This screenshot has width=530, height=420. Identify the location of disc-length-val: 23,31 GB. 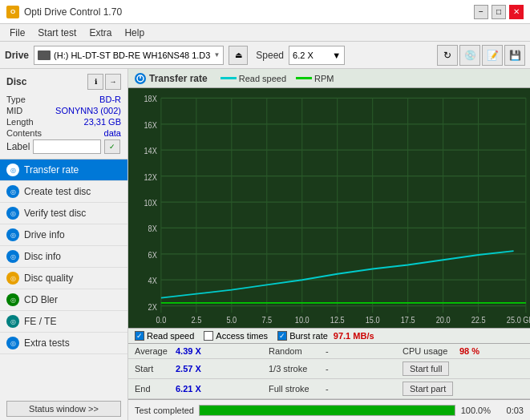
(103, 122).